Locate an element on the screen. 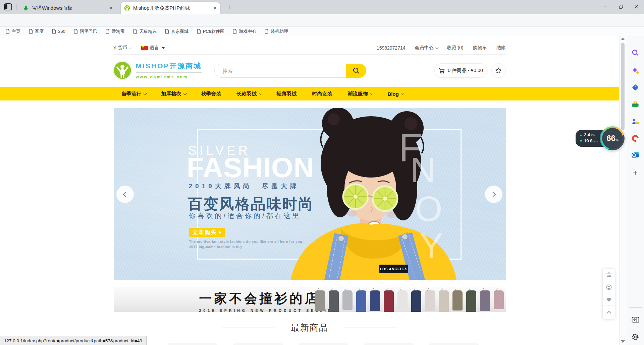 This screenshot has width=644, height=345. bookmark-label: PC9软件园 is located at coordinates (214, 31).